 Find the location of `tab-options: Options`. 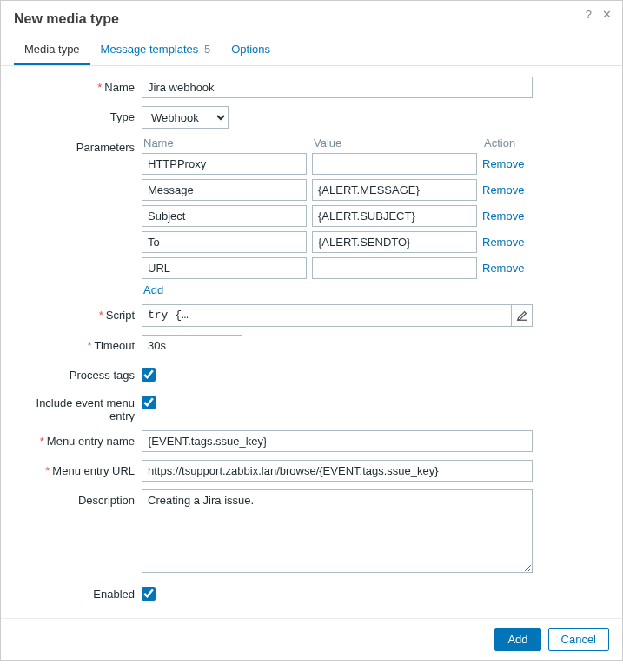

tab-options: Options is located at coordinates (250, 50).